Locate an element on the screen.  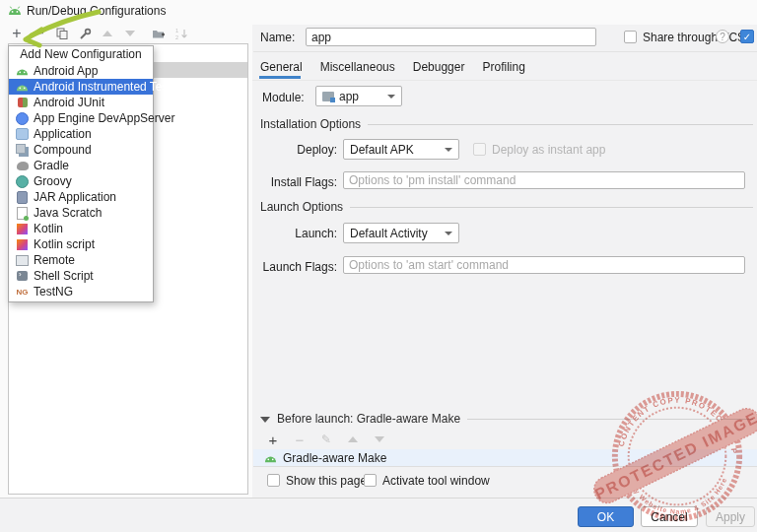
before-launch-task-label: Gradle-aware Make is located at coordinates (335, 458).